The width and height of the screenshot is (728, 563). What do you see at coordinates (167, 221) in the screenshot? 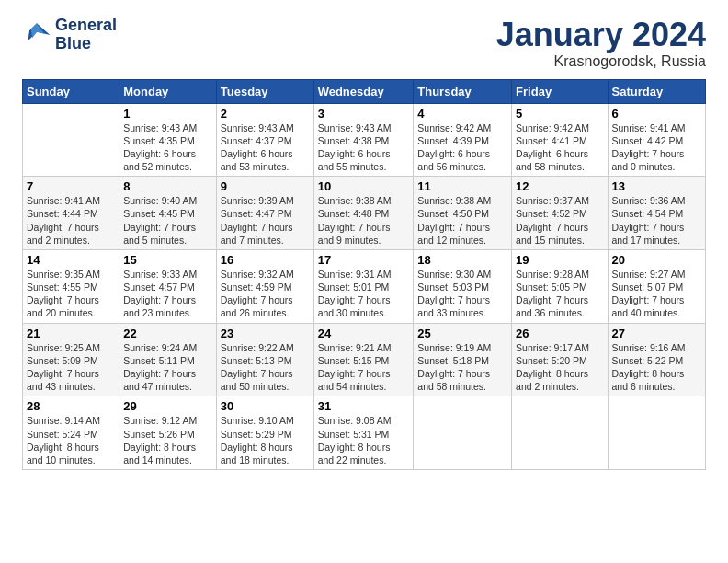
I see `day-info: Sunrise: 9:40 AMSunset: 4:45 PMDaylight:…` at bounding box center [167, 221].